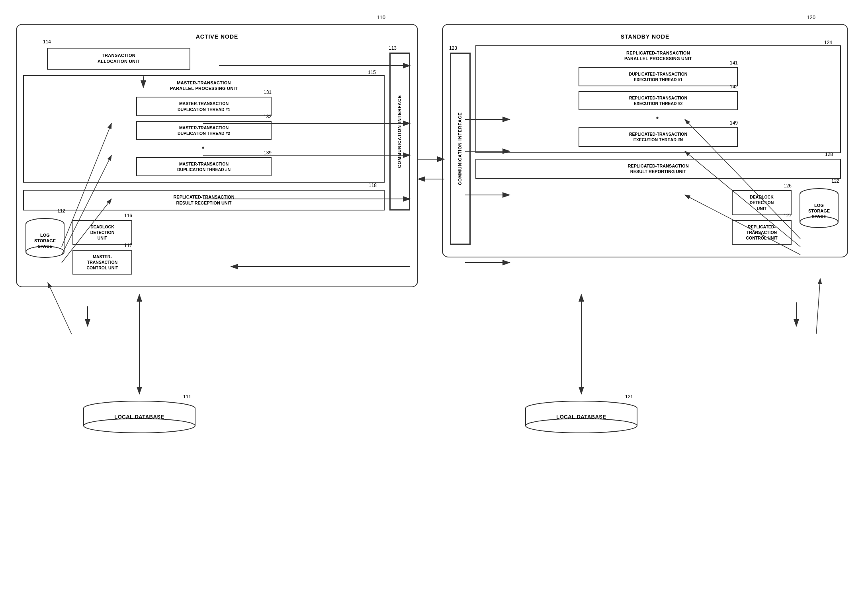  Describe the element at coordinates (61, 211) in the screenshot. I see `ref-112: 112` at that location.